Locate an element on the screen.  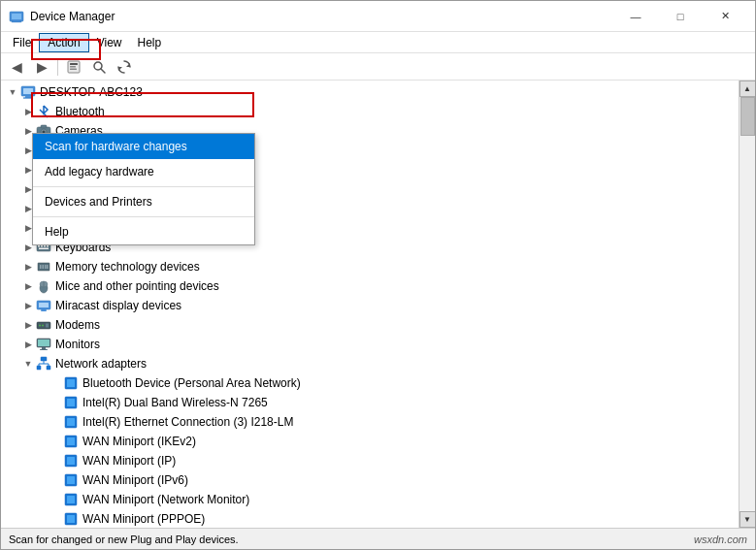
window-controls: — □ ✕ is located at coordinates (680, 16).